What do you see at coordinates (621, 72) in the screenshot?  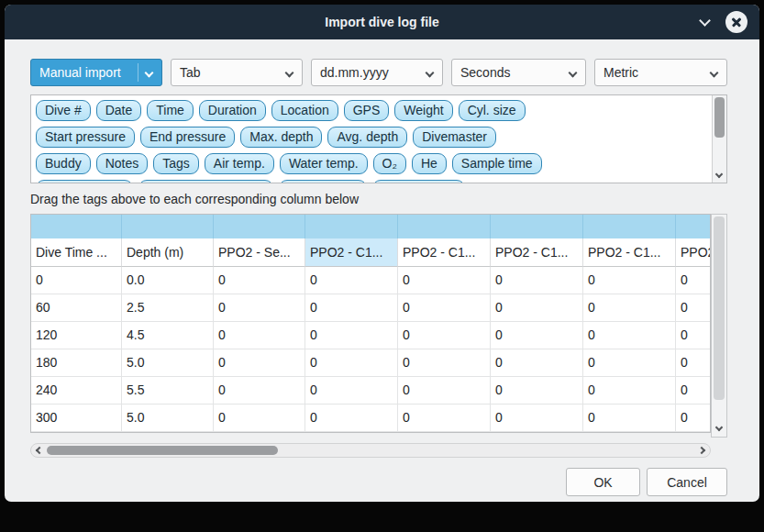 I see `units-value: Metric` at bounding box center [621, 72].